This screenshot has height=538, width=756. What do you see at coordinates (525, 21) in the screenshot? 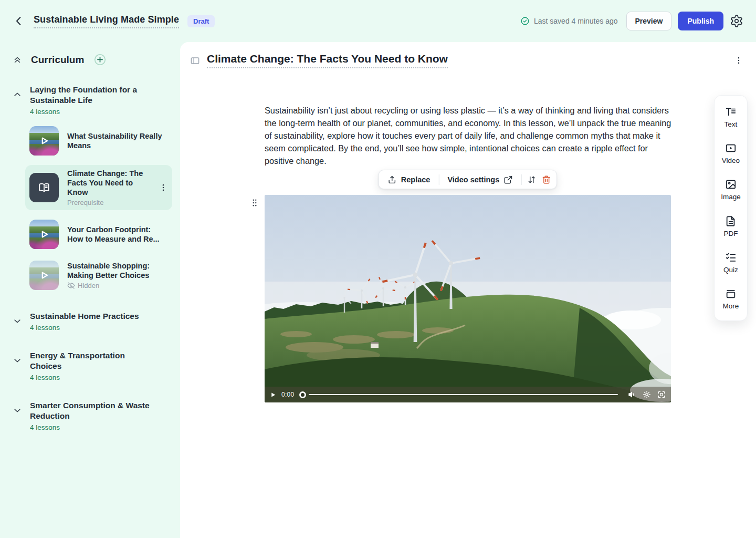
I see `check-circle-icon` at bounding box center [525, 21].